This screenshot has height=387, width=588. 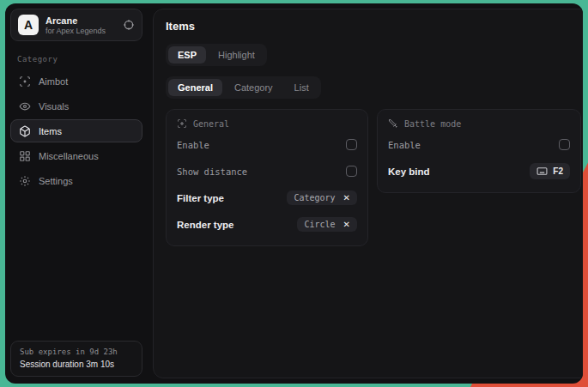 I want to click on tab-highlight: Highlight, so click(x=237, y=55).